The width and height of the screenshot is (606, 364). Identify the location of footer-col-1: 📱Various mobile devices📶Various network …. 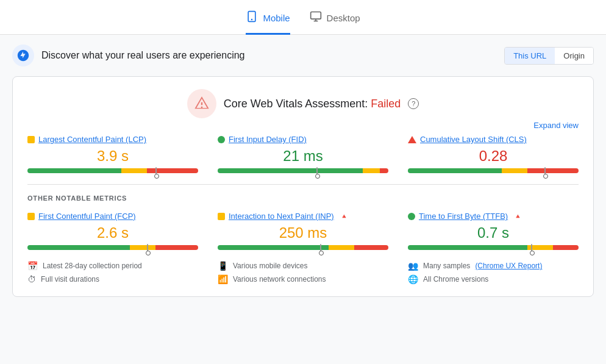
(303, 273).